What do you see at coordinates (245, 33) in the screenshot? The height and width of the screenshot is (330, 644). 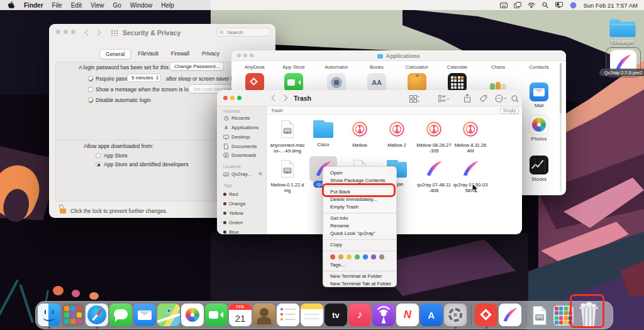 I see `search-input` at bounding box center [245, 33].